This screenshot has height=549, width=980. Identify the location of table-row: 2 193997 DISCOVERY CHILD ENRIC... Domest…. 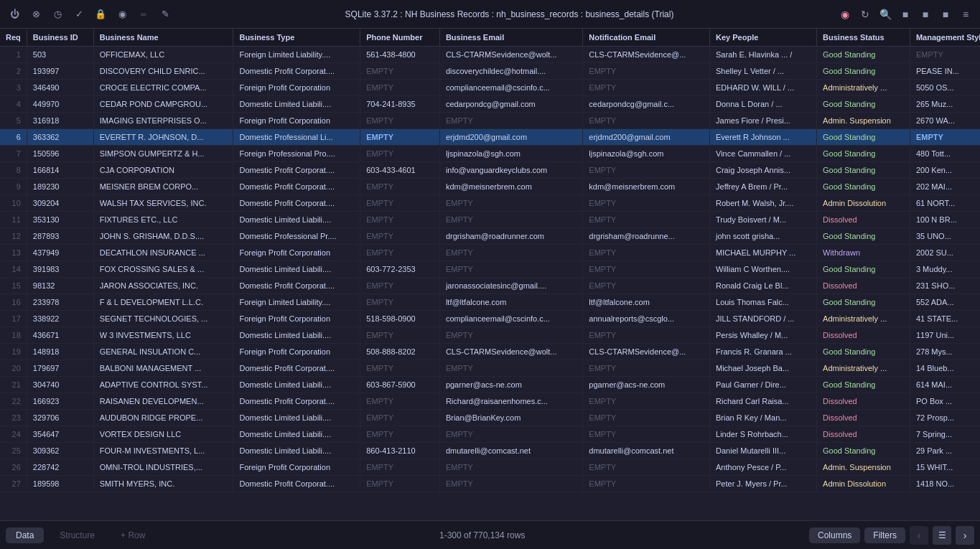
(490, 72).